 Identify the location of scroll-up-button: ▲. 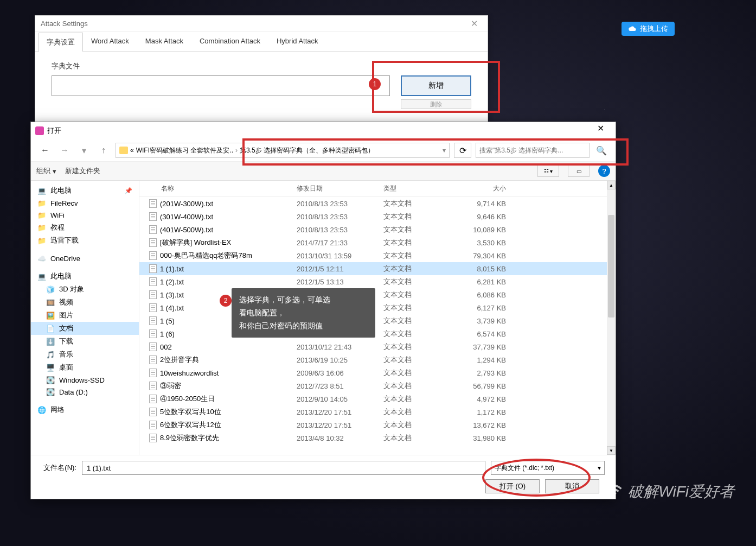
(611, 185).